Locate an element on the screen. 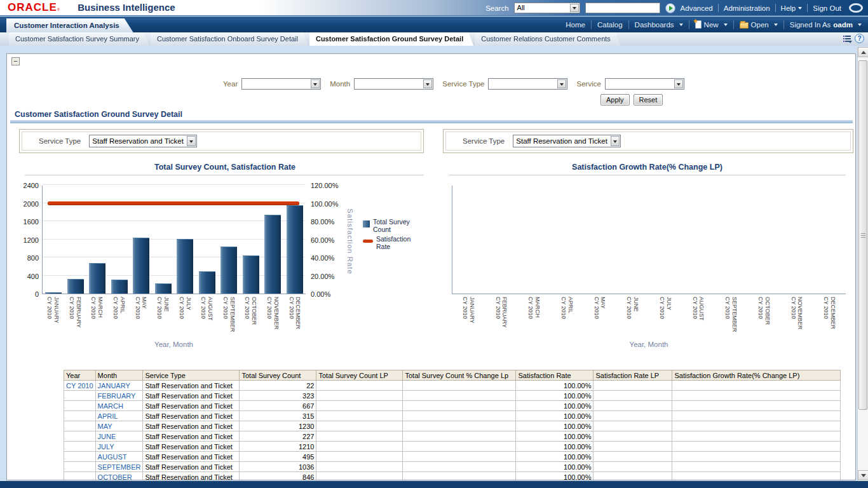  service-type-select-left: Staff Reservation and Ticket is located at coordinates (143, 141).